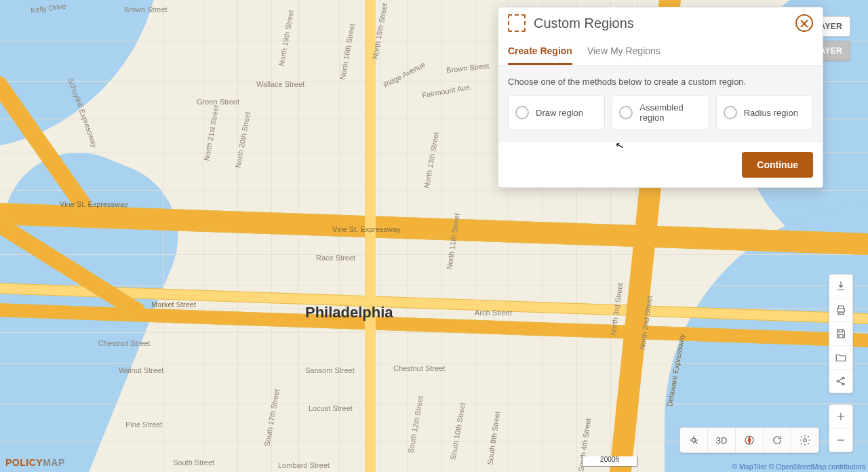 The height and width of the screenshot is (472, 868). What do you see at coordinates (174, 304) in the screenshot?
I see `street-market: Market Street` at bounding box center [174, 304].